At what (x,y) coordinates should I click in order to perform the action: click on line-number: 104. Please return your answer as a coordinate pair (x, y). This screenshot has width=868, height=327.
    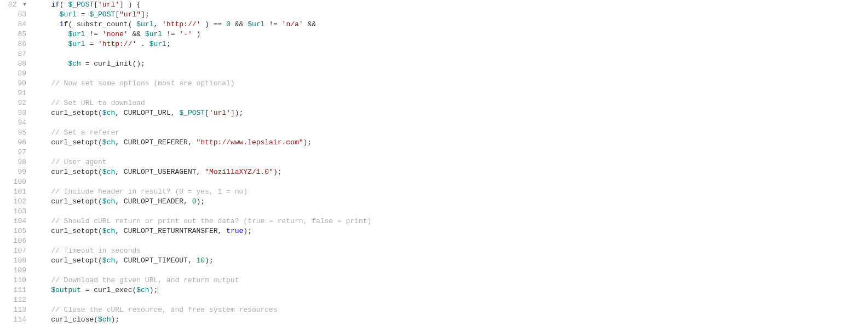
    Looking at the image, I should click on (13, 221).